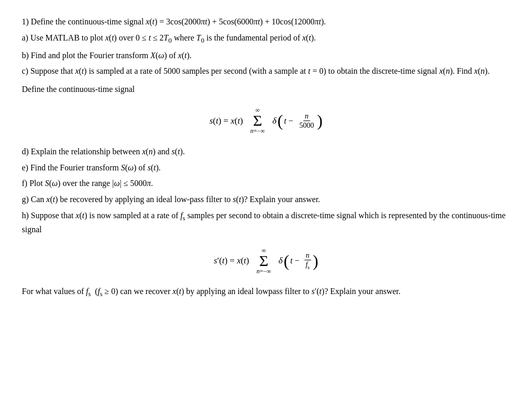  I want to click on fraction-2: n fs, so click(308, 261).